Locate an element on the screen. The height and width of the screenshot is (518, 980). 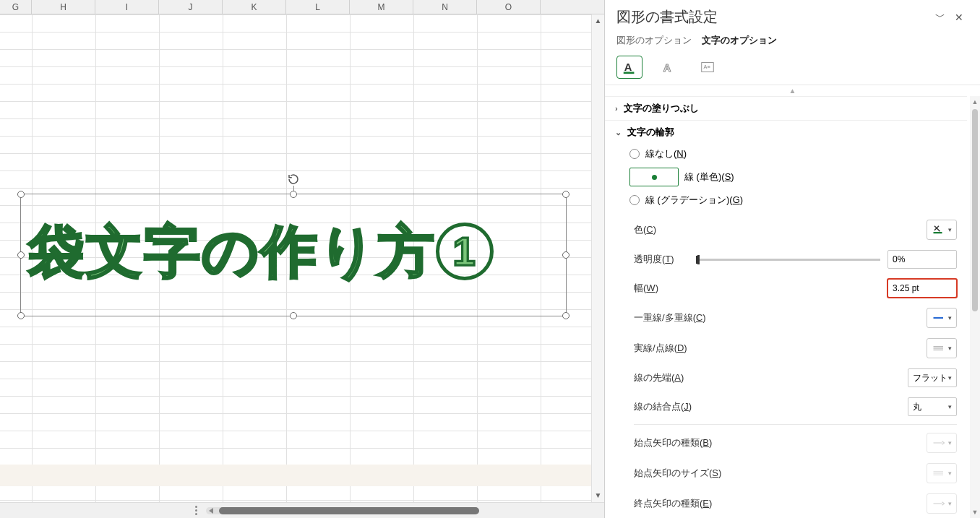
radio-label: 線 (単色) is located at coordinates (702, 176).